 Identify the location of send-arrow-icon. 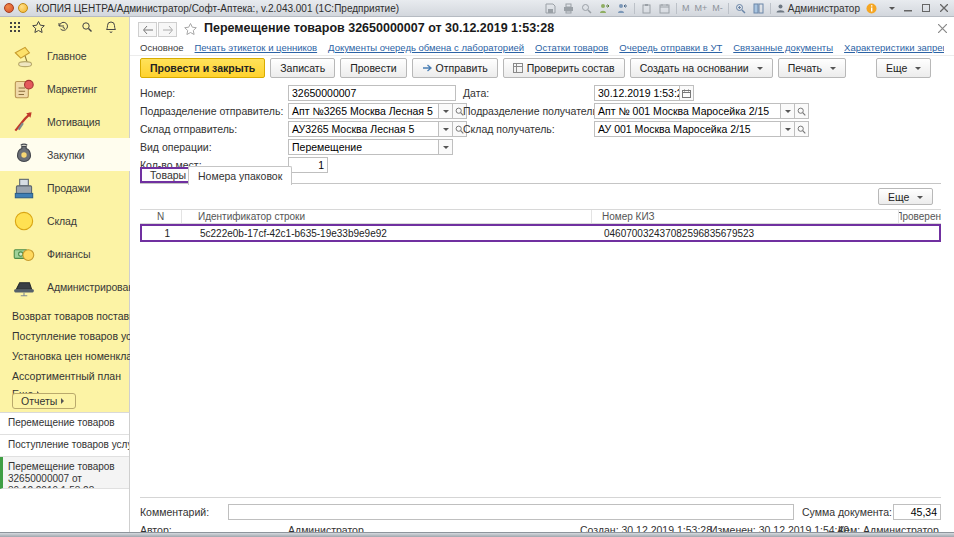
(427, 68).